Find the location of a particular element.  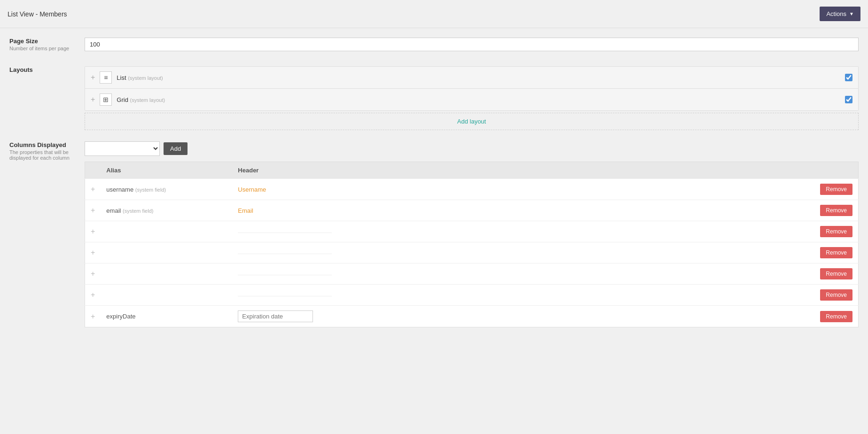

header-value: Username is located at coordinates (252, 190).